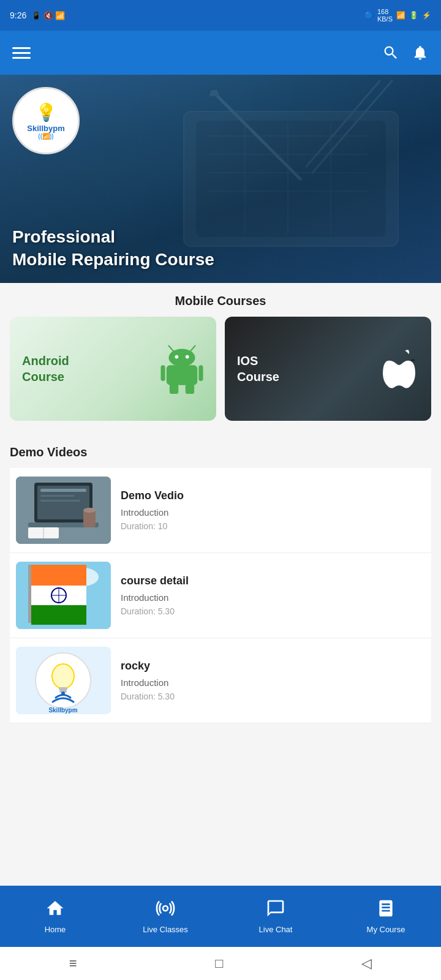  What do you see at coordinates (399, 369) in the screenshot?
I see `apple-logo-icon` at bounding box center [399, 369].